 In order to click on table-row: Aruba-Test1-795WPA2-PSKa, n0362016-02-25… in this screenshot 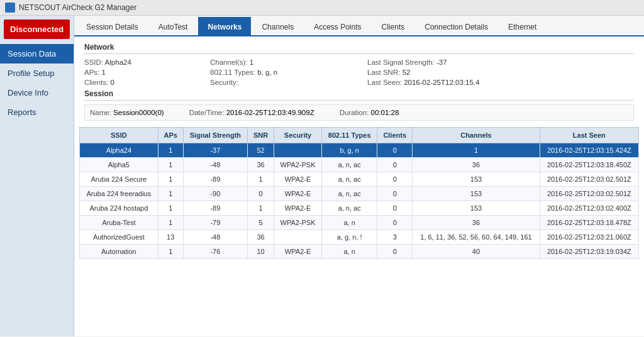, I will do `click(360, 223)`.